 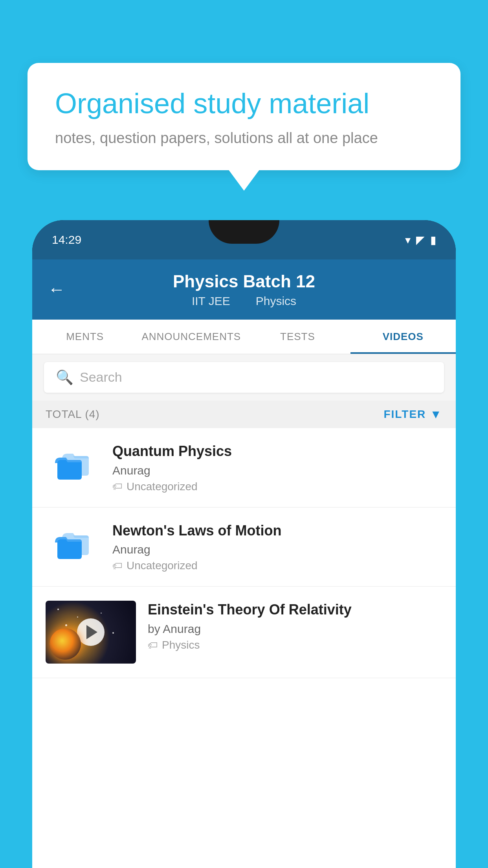 I want to click on wifi-icon: ▾, so click(x=408, y=240).